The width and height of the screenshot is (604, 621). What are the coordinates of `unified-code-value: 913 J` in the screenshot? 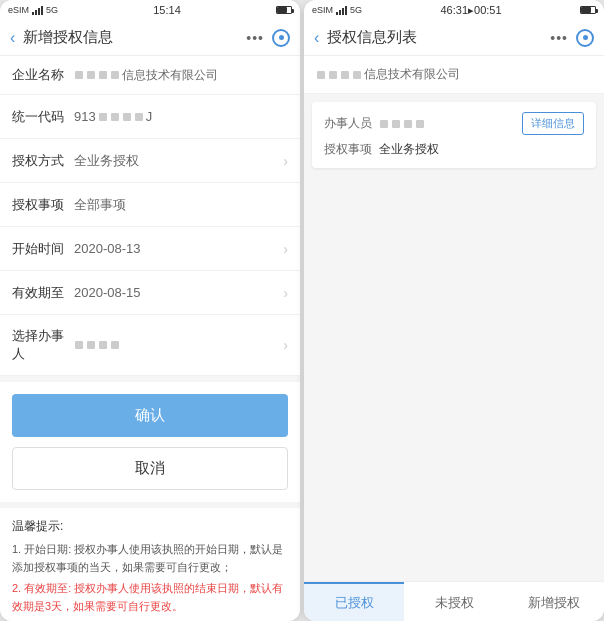 It's located at (181, 116).